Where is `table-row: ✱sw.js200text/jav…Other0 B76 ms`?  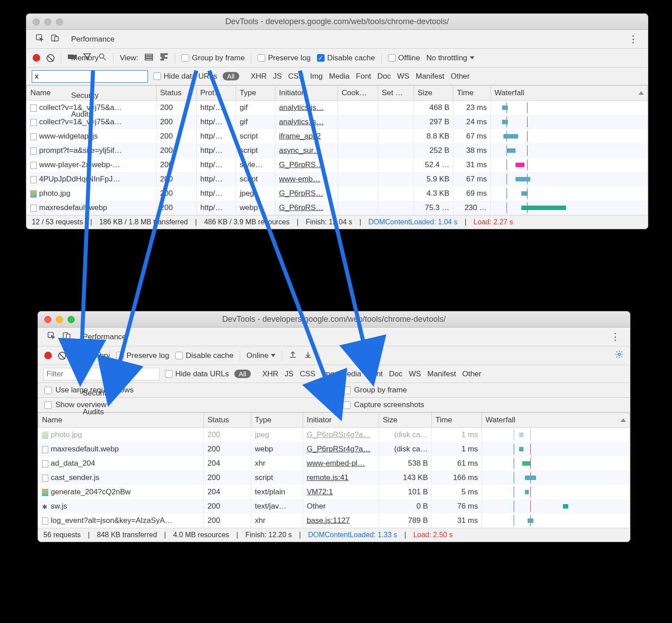 table-row: ✱sw.js200text/jav…Other0 B76 ms is located at coordinates (334, 506).